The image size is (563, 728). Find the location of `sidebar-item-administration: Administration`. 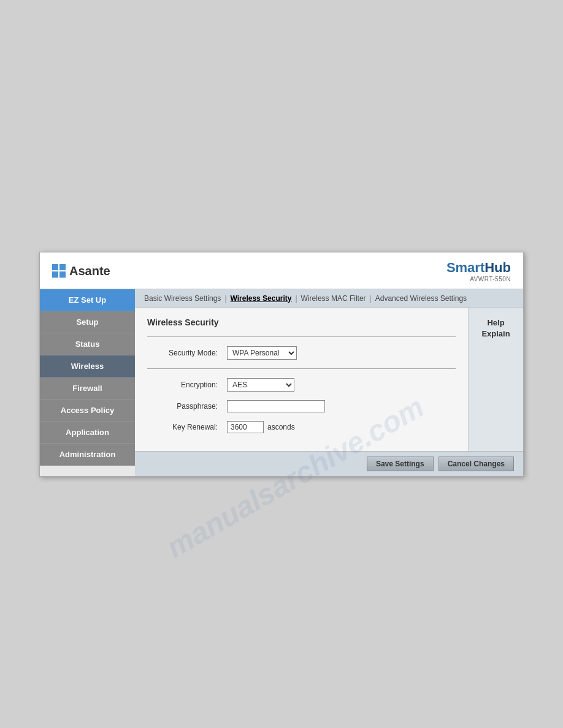

sidebar-item-administration: Administration is located at coordinates (87, 455).